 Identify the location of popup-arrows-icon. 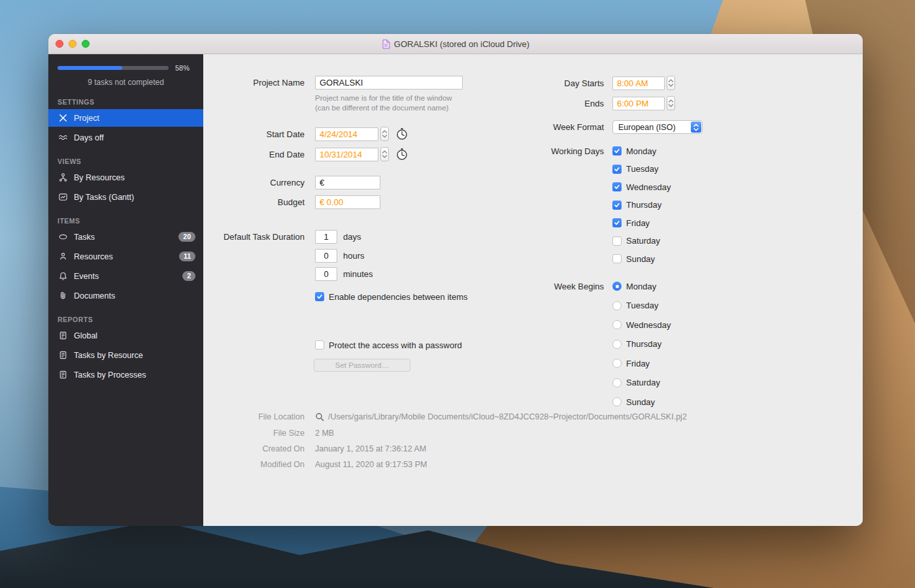
(696, 127).